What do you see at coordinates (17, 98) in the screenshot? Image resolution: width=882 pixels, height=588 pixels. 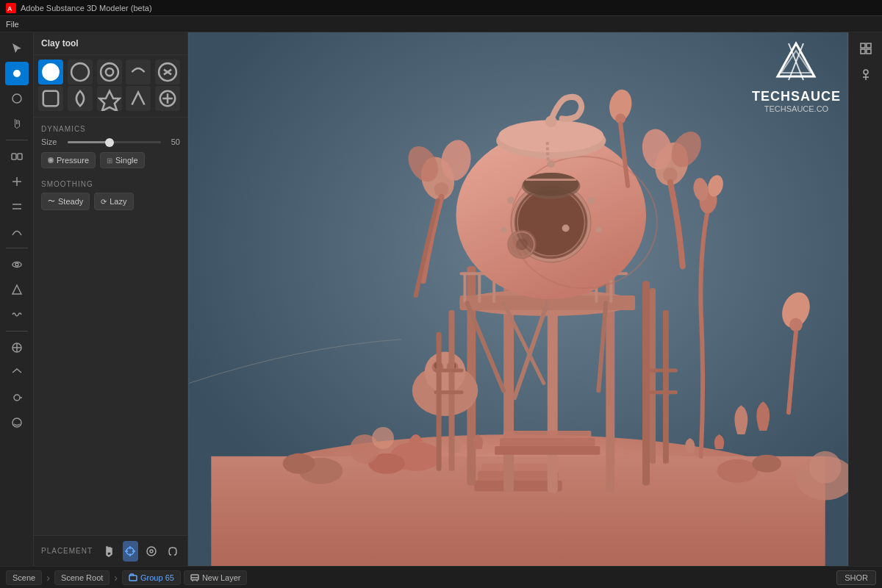 I see `tool-smooth` at bounding box center [17, 98].